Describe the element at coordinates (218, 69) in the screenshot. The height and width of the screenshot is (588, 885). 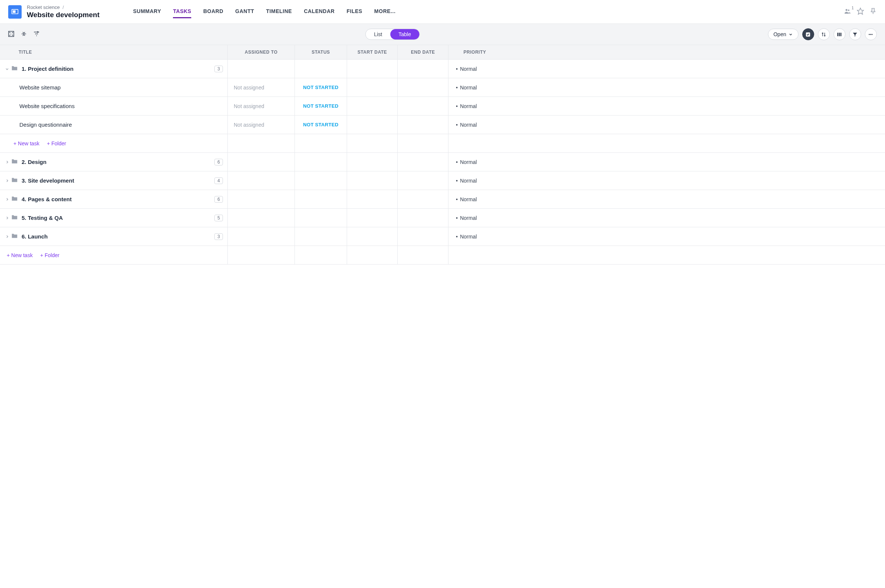
I see `count-badge: 3` at that location.